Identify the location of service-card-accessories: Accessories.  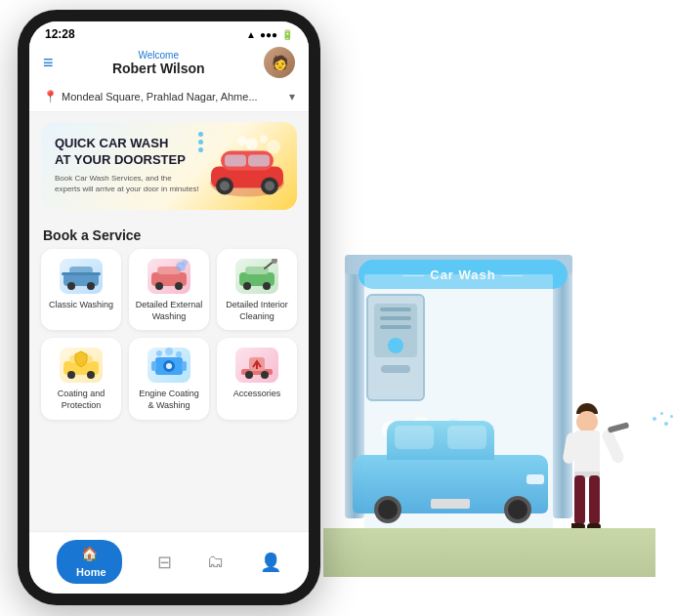
(257, 379).